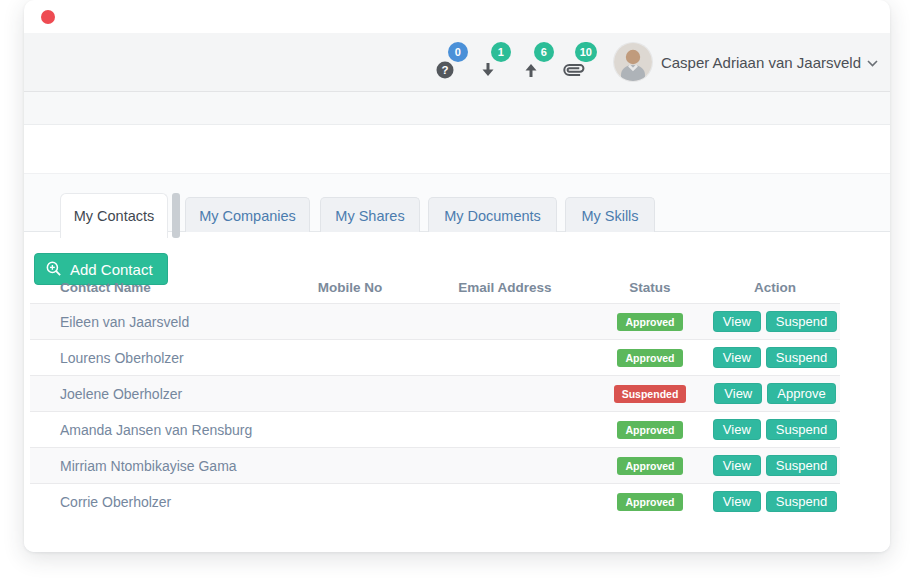 Image resolution: width=917 pixels, height=581 pixels. What do you see at coordinates (435, 393) in the screenshot?
I see `table-row: Joelene OberholzerSuspendedViewApprove` at bounding box center [435, 393].